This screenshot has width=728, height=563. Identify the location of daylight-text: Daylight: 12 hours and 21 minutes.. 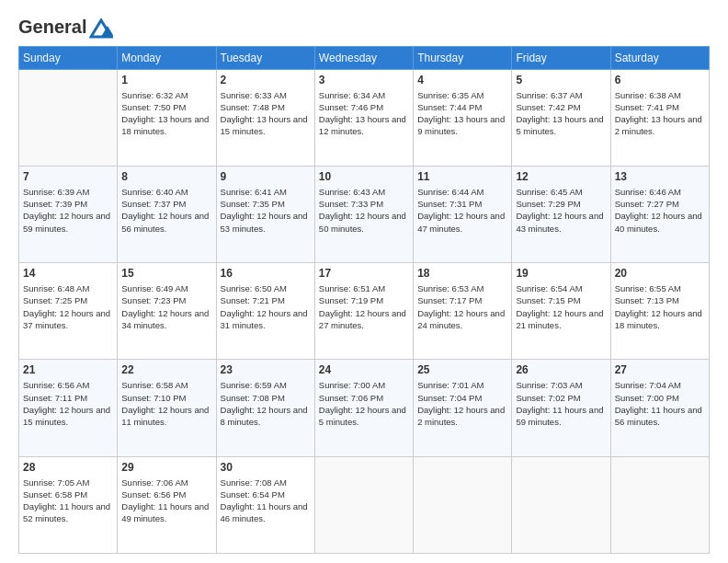
(561, 320).